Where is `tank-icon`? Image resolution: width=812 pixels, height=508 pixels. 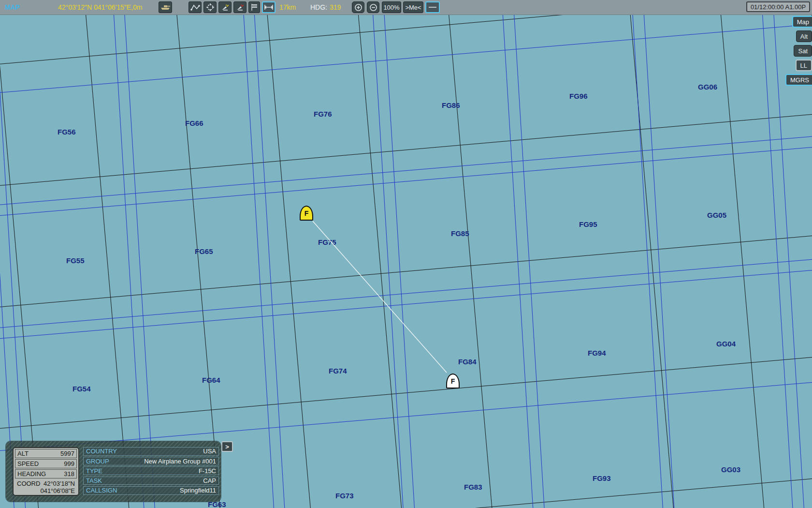 tank-icon is located at coordinates (165, 7).